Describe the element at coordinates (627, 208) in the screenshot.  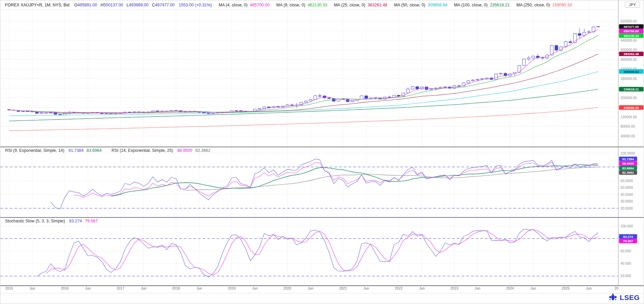
I see `y-tick-label: 20.0000` at that location.